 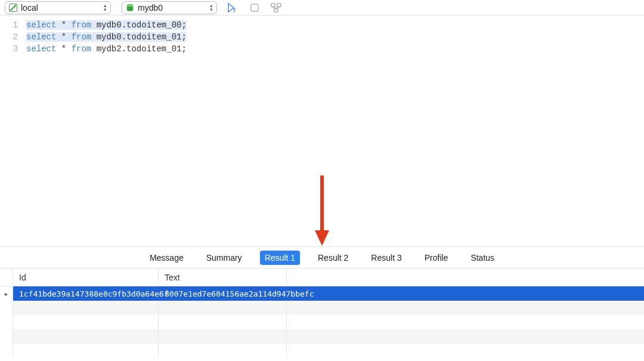 What do you see at coordinates (465, 294) in the screenshot?
I see `cell-empty` at bounding box center [465, 294].